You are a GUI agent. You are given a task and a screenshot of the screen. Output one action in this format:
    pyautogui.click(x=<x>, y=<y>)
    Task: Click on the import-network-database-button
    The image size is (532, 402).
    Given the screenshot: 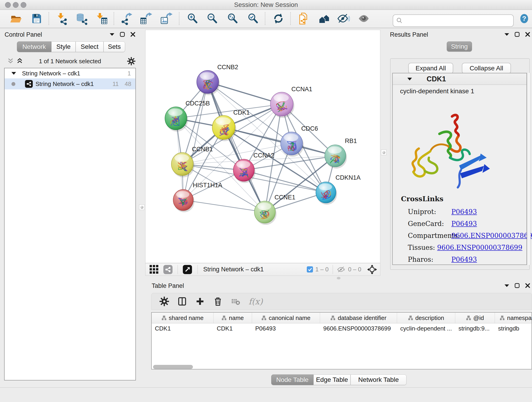 What is the action you would take?
    pyautogui.click(x=82, y=19)
    